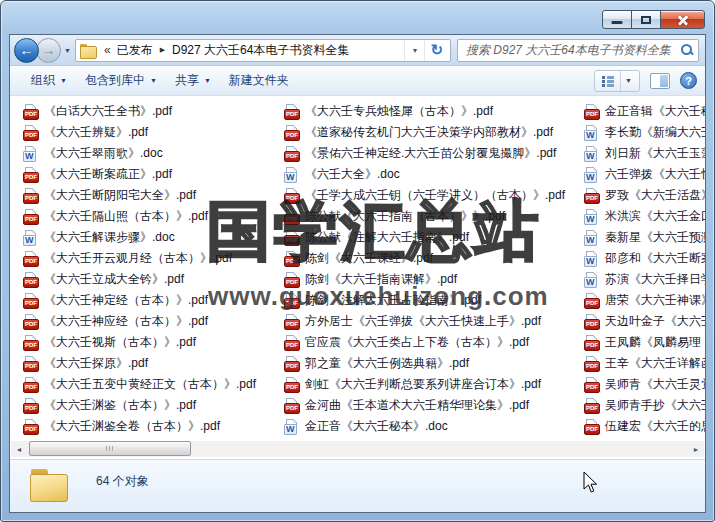 This screenshot has width=715, height=522. What do you see at coordinates (688, 80) in the screenshot?
I see `help-button: ?` at bounding box center [688, 80].